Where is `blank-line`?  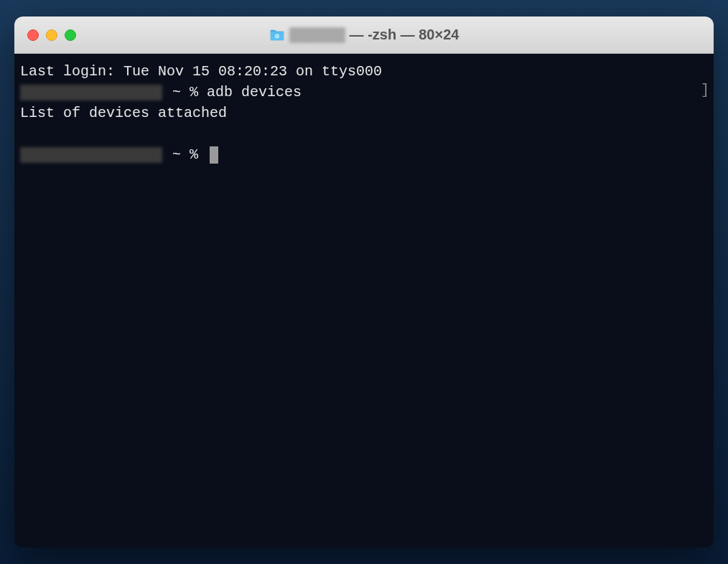
blank-line is located at coordinates (364, 133).